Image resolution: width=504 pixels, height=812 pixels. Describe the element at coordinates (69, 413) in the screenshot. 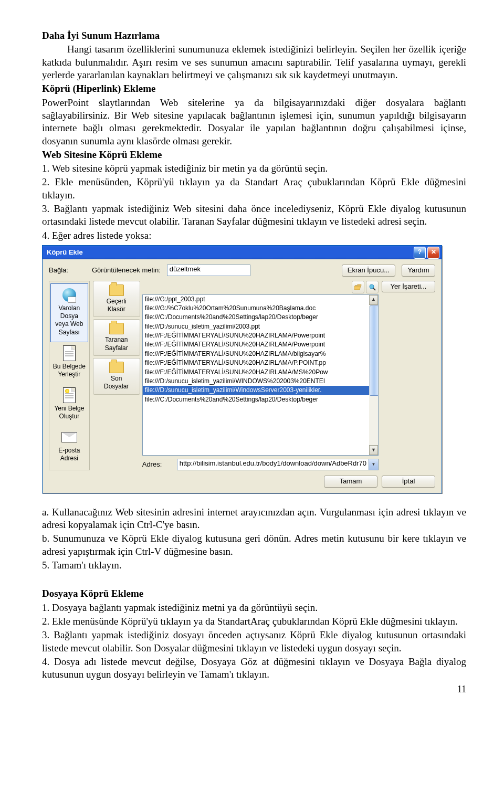

I see `nav-new-label: Yeni Belge Oluştur` at that location.